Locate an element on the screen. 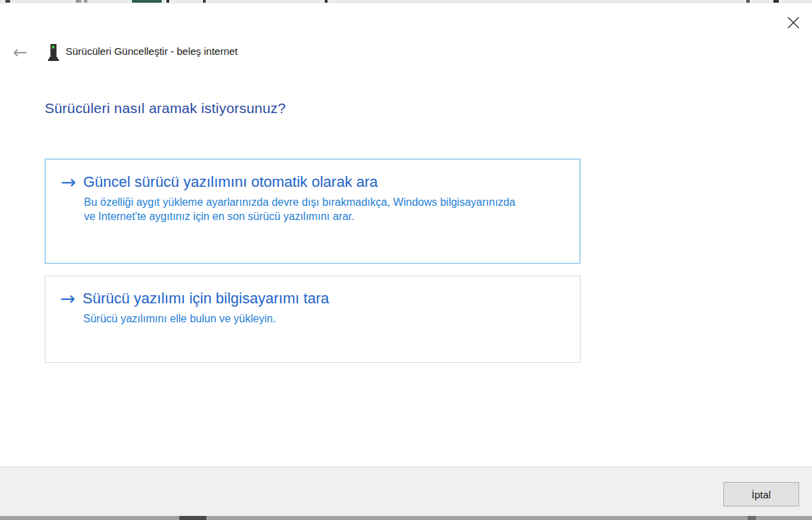 The width and height of the screenshot is (812, 520). option-title: Güncel sürücü yazılımını otomatik olarak… is located at coordinates (230, 182).